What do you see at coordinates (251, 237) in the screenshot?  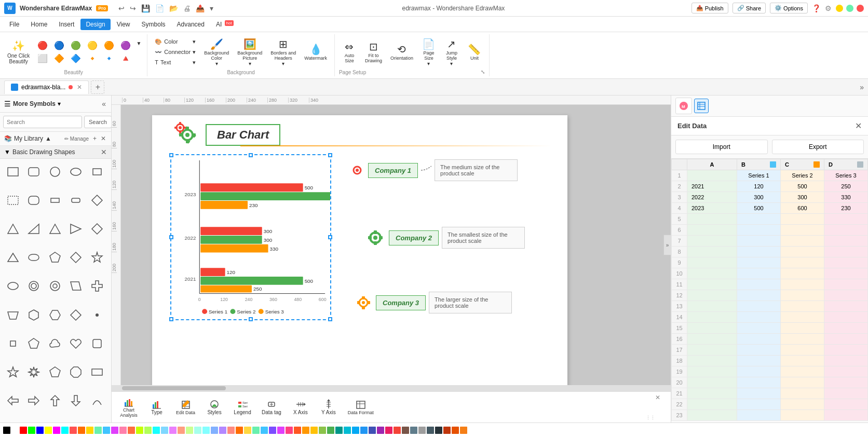 I see `bar-chart-selection: 2023 2022 2021 0 120 240 360 480 600` at bounding box center [251, 237].